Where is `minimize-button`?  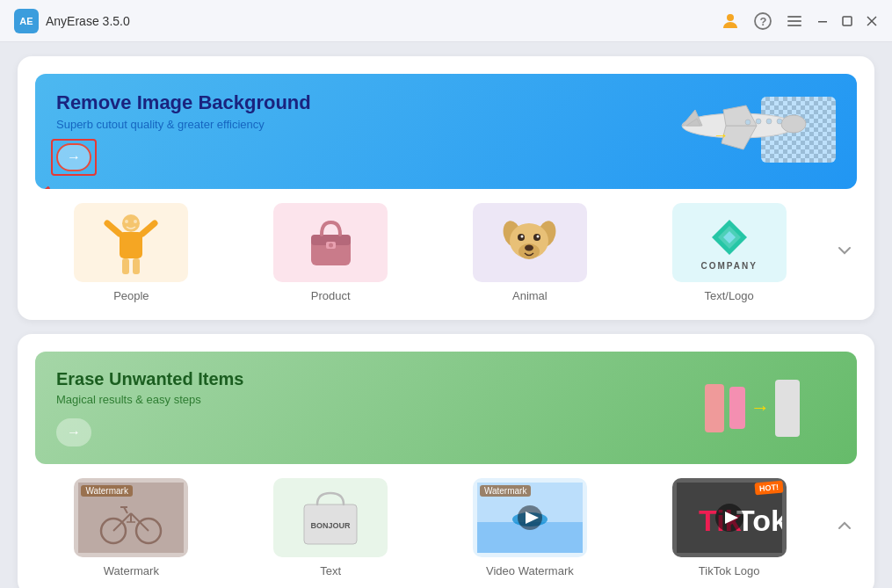
minimize-button is located at coordinates (823, 21).